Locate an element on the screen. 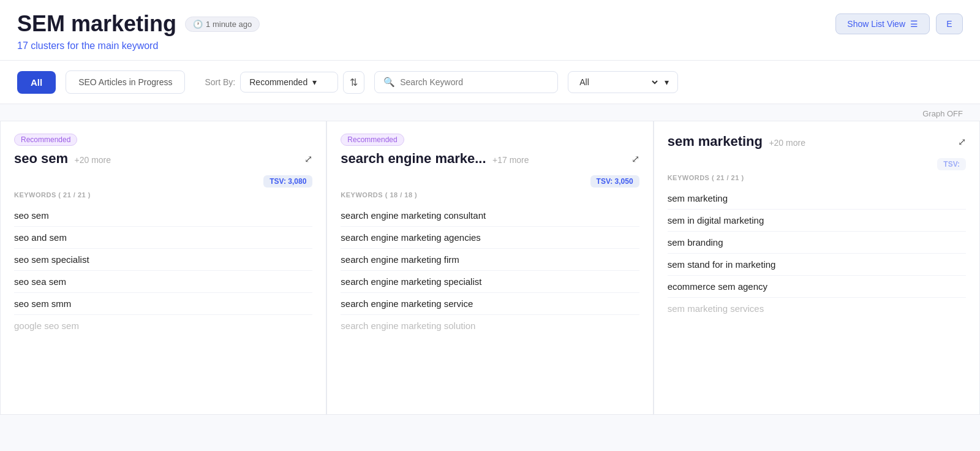 The width and height of the screenshot is (980, 451). export-label: E is located at coordinates (949, 24).